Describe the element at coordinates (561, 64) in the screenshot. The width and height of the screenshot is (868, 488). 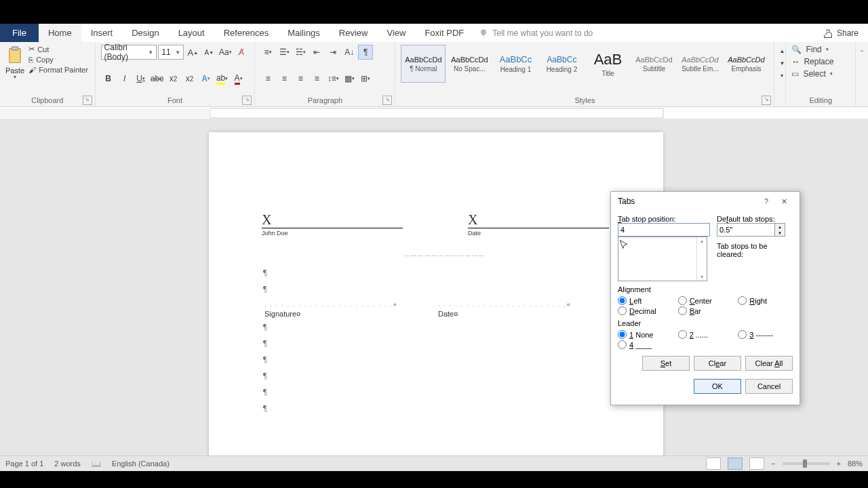
I see `style-heading-2: AaBbCcHeading 2` at that location.